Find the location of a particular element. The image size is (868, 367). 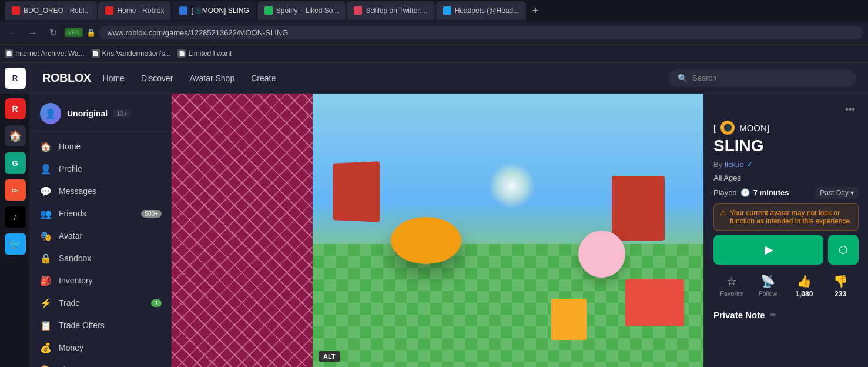

play-button: ▶ is located at coordinates (769, 250).